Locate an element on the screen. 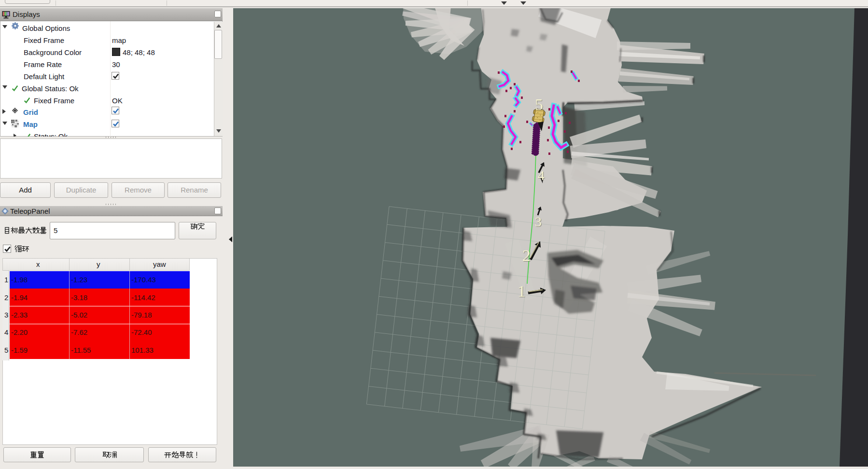  svg-text: 1 is located at coordinates (521, 291).